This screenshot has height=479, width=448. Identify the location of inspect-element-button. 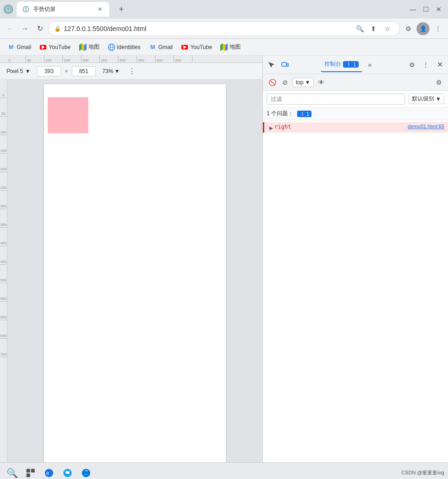
(271, 65).